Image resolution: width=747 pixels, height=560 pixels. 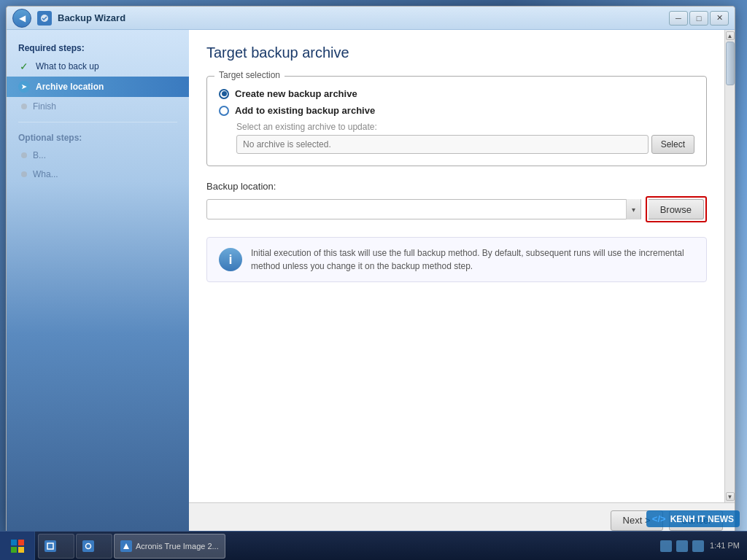 What do you see at coordinates (676, 209) in the screenshot?
I see `browse-button: Browse` at bounding box center [676, 209].